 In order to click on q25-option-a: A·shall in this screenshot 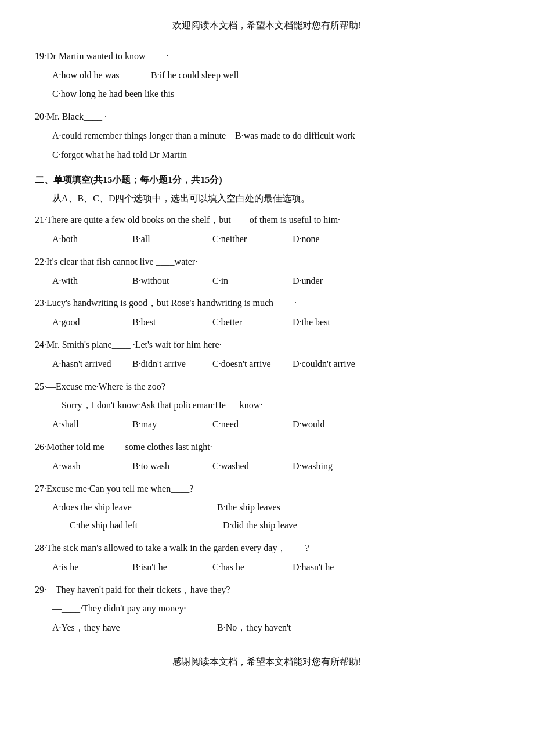, I will do `click(90, 425)`.